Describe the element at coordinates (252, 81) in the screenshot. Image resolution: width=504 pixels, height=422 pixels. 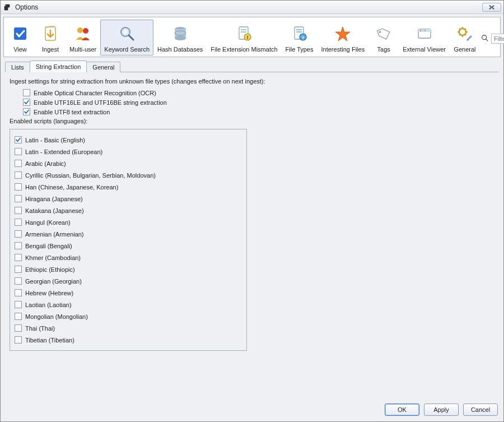
I see `panel-description: Ingest settings for string extraction fr…` at that location.